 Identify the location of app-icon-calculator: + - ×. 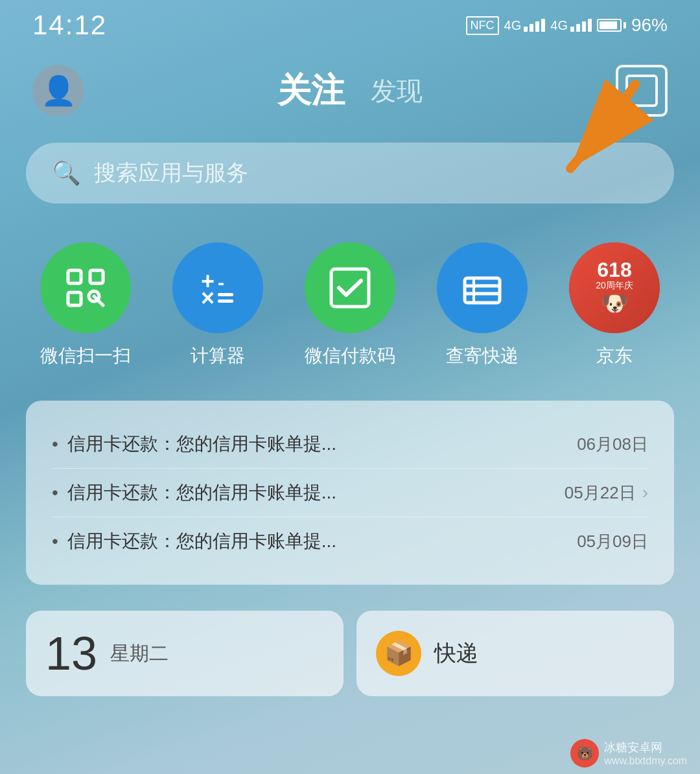
(218, 288).